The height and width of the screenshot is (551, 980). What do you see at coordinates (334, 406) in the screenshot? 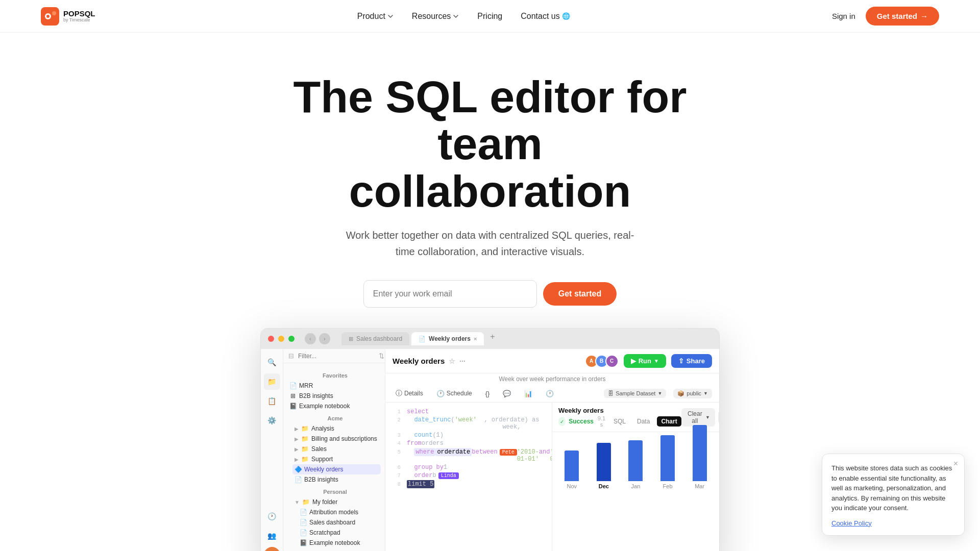
I see `sidebar-item-example-notebook: 📓 Example notebook` at bounding box center [334, 406].